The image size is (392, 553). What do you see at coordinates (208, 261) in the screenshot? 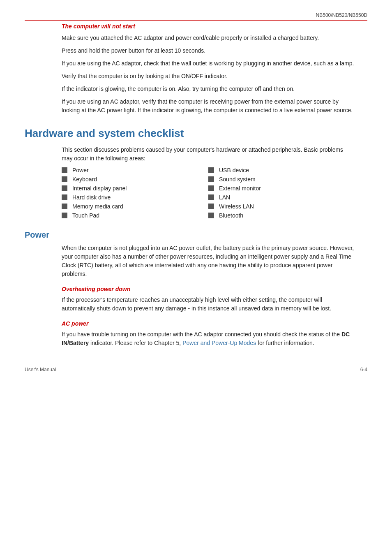
I see `power-intro: When the computer is not plugged into an…` at bounding box center [208, 261].